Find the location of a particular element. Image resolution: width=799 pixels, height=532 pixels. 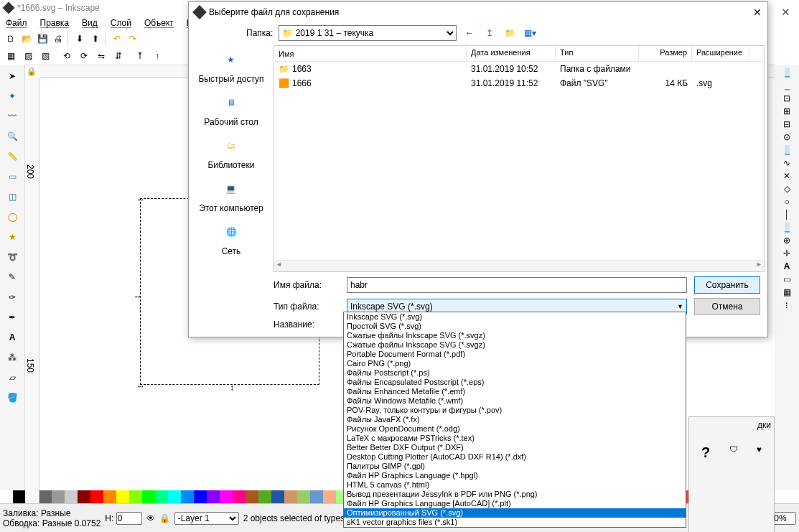

heart-icon: ♥ is located at coordinates (760, 452).